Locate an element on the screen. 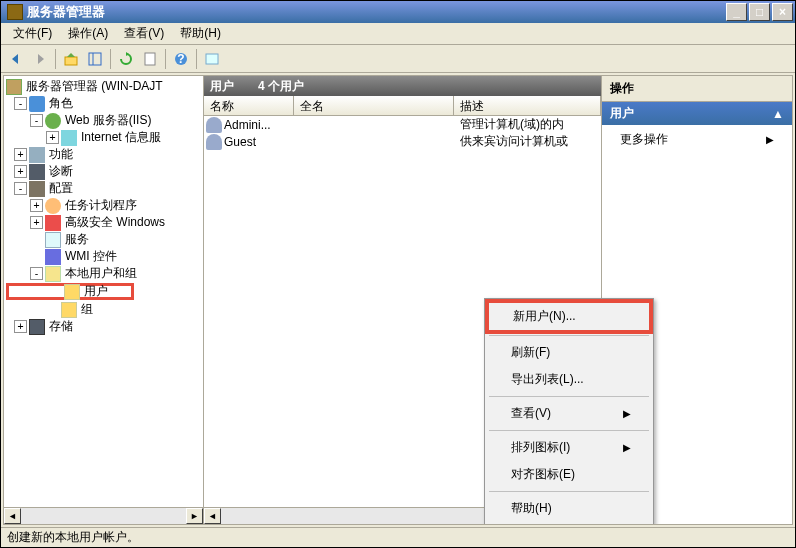 This screenshot has height=548, width=796. menu-help: 帮助(H) is located at coordinates (200, 34).